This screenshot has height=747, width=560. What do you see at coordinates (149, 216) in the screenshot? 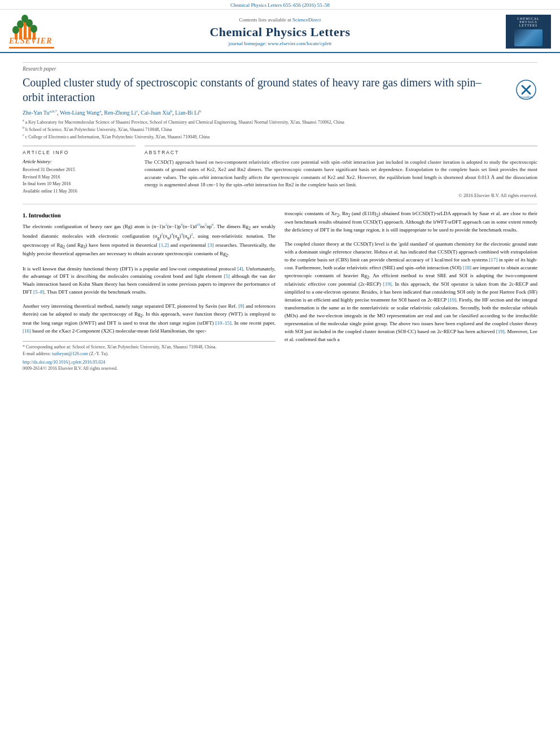
I see `intro-section-title: 1. Introduction` at bounding box center [149, 216].